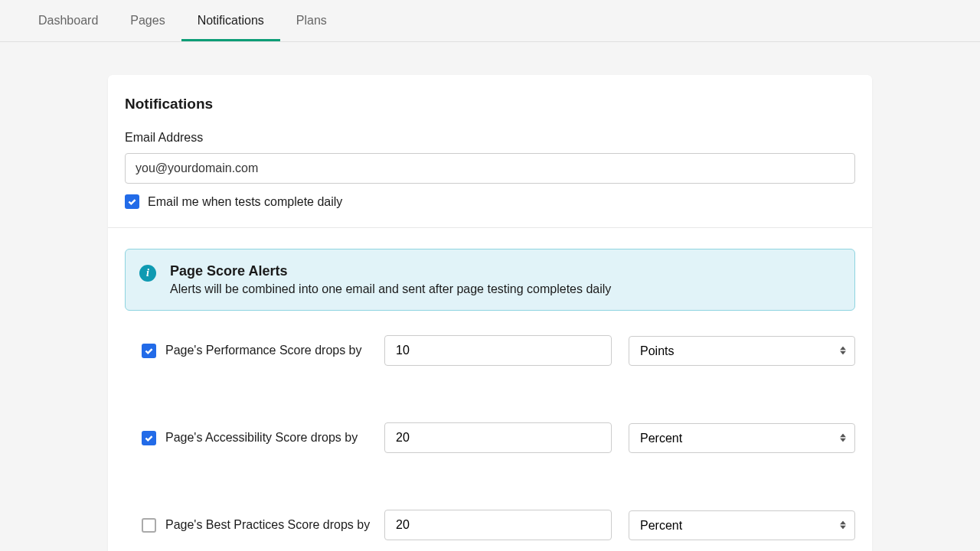  Describe the element at coordinates (263, 350) in the screenshot. I see `alert-label: Page's Performance Score drops by` at that location.